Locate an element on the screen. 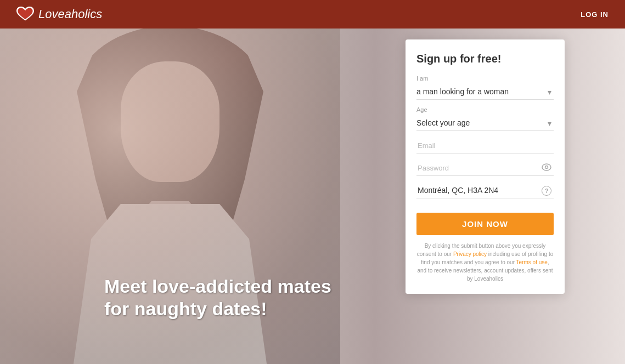 The height and width of the screenshot is (364, 625). age-label: Age is located at coordinates (485, 110).